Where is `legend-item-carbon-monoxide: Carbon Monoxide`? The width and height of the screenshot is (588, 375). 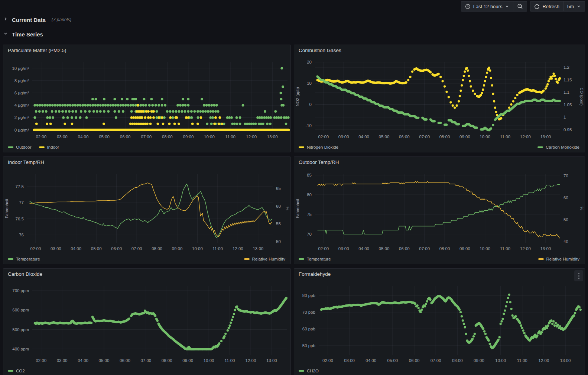 legend-item-carbon-monoxide: Carbon Monoxide is located at coordinates (559, 147).